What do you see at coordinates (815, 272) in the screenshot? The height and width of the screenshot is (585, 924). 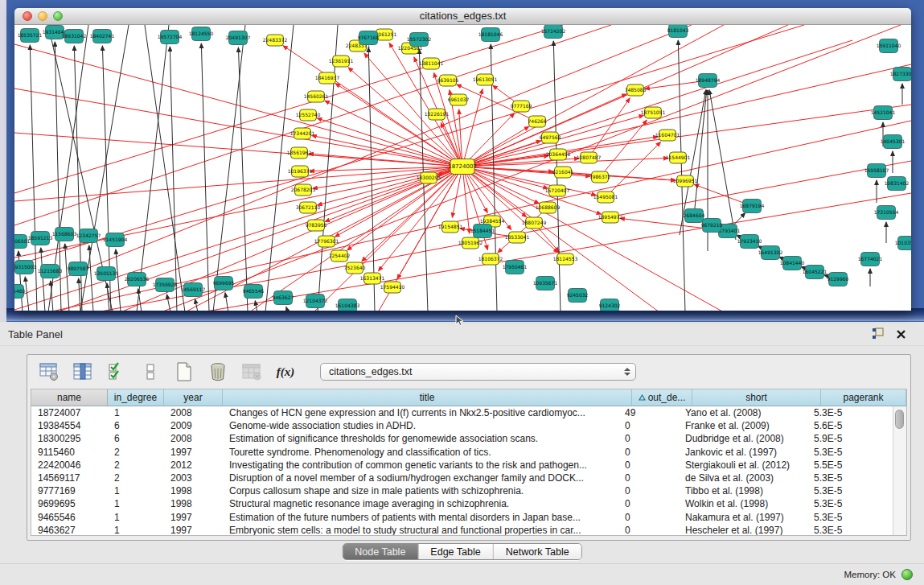 I see `graph-node: 16045221` at bounding box center [815, 272].